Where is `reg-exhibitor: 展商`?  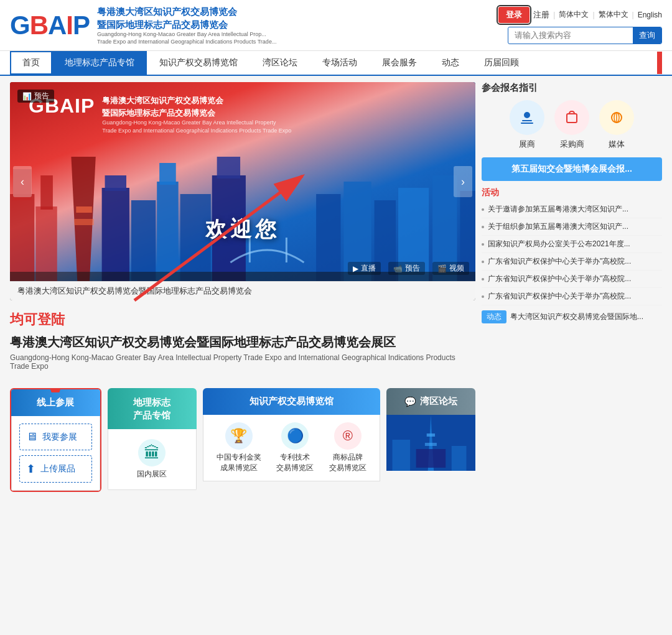
reg-exhibitor: 展商 is located at coordinates (527, 125).